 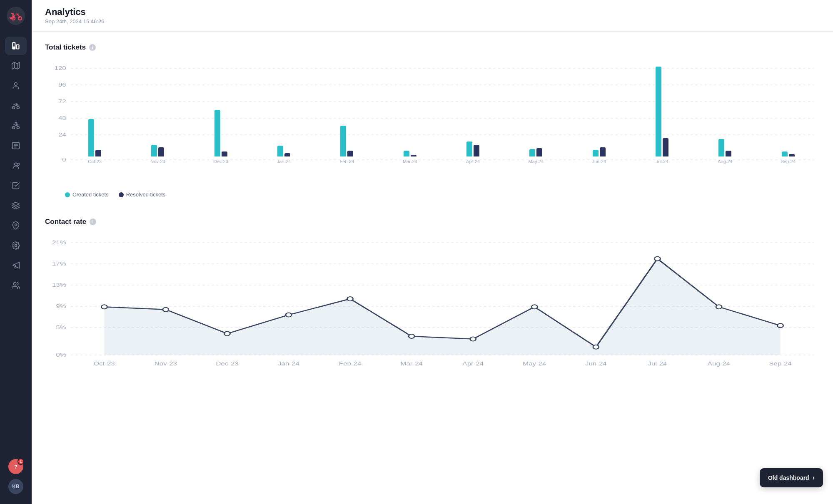 What do you see at coordinates (142, 195) in the screenshot?
I see `legend-resolved: Resolved tickets` at bounding box center [142, 195].